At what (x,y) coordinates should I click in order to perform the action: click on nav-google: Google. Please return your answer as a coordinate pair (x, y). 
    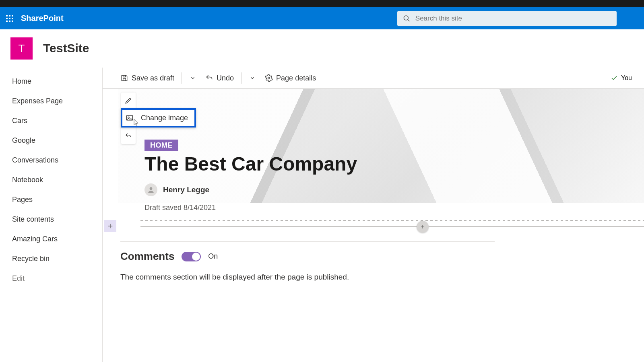
    Looking at the image, I should click on (51, 141).